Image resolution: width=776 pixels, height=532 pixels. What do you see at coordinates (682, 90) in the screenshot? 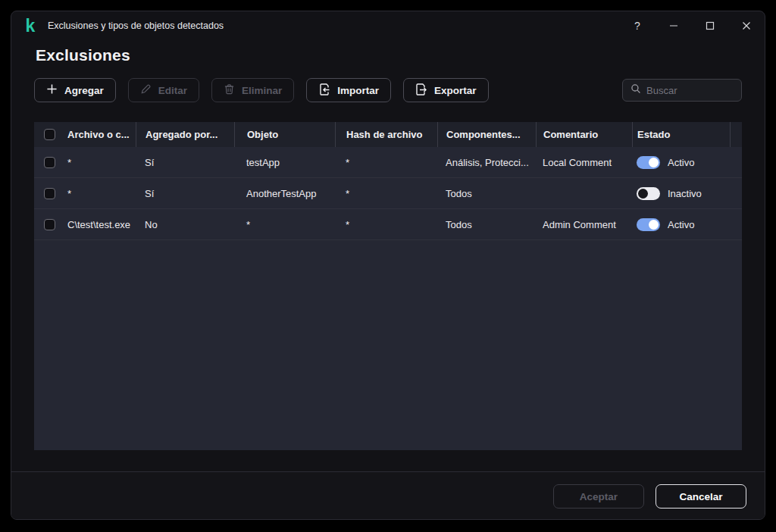
I see `search-box` at bounding box center [682, 90].